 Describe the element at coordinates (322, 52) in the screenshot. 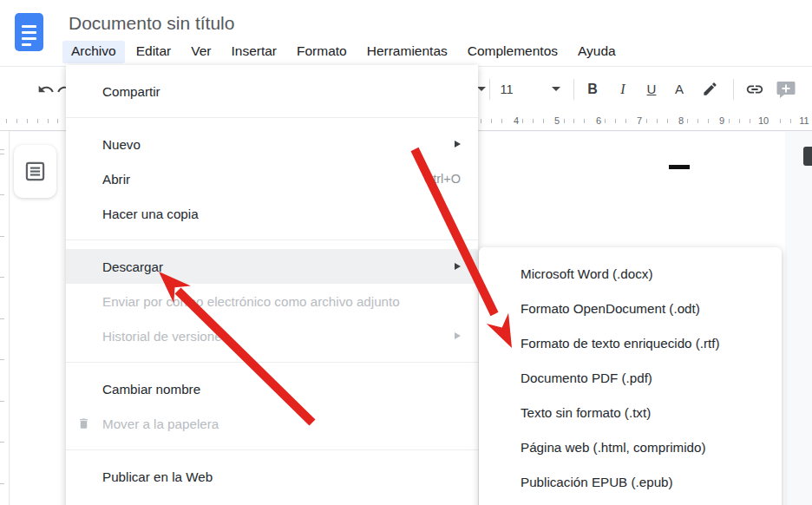

I see `menu-formato: Formato` at that location.